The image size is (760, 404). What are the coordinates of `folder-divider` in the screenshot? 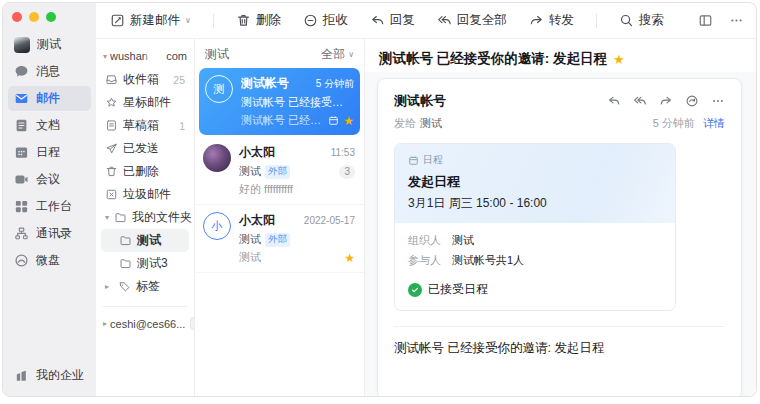 It's located at (145, 306).